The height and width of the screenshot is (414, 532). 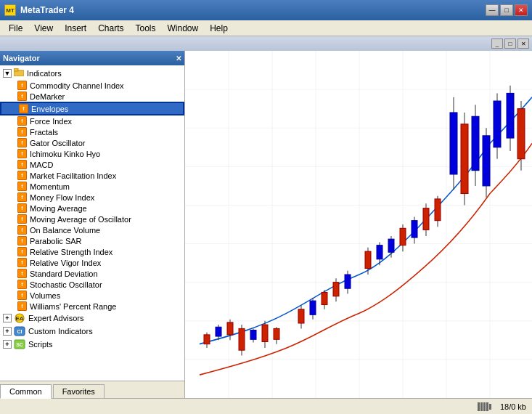 What do you see at coordinates (92, 142) in the screenshot?
I see `list-item: f Gator Oscillator` at bounding box center [92, 142].